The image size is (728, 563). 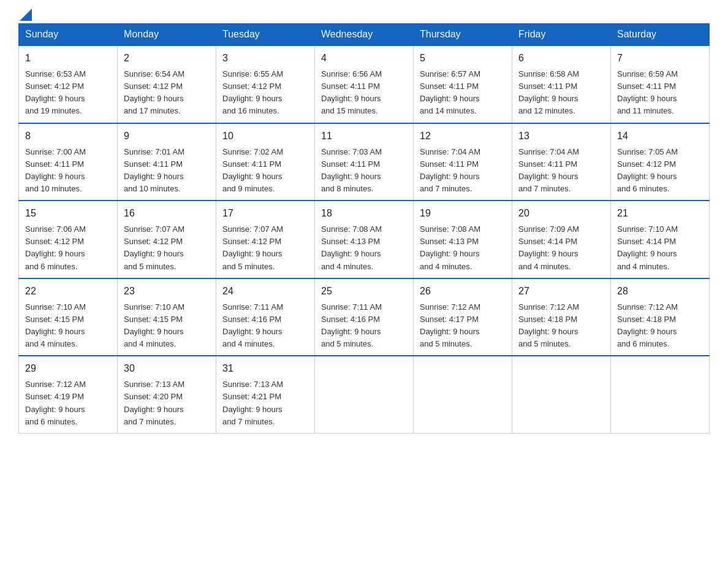 I want to click on day-info: Sunrise: 7:09 AMSunset: 4:14 PMDaylight:…, so click(x=561, y=248).